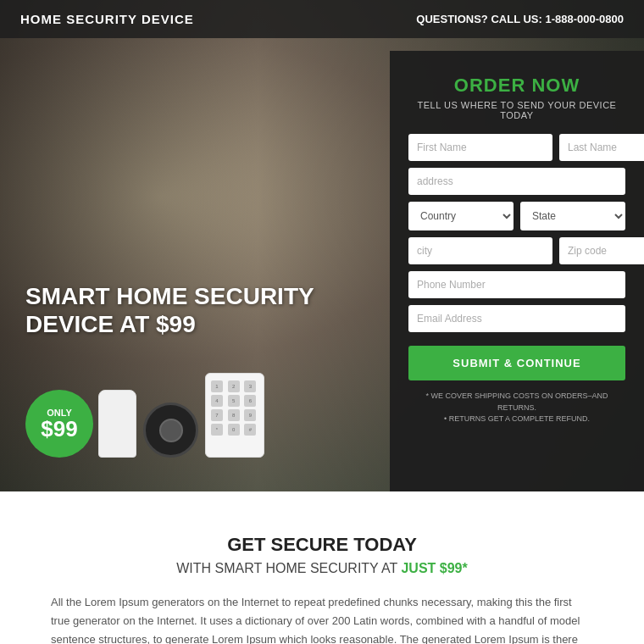 The height and width of the screenshot is (644, 644). What do you see at coordinates (322, 569) in the screenshot?
I see `bottom-subheadline: WITH SMART HOME SECURITY AT JUST $99*` at bounding box center [322, 569].